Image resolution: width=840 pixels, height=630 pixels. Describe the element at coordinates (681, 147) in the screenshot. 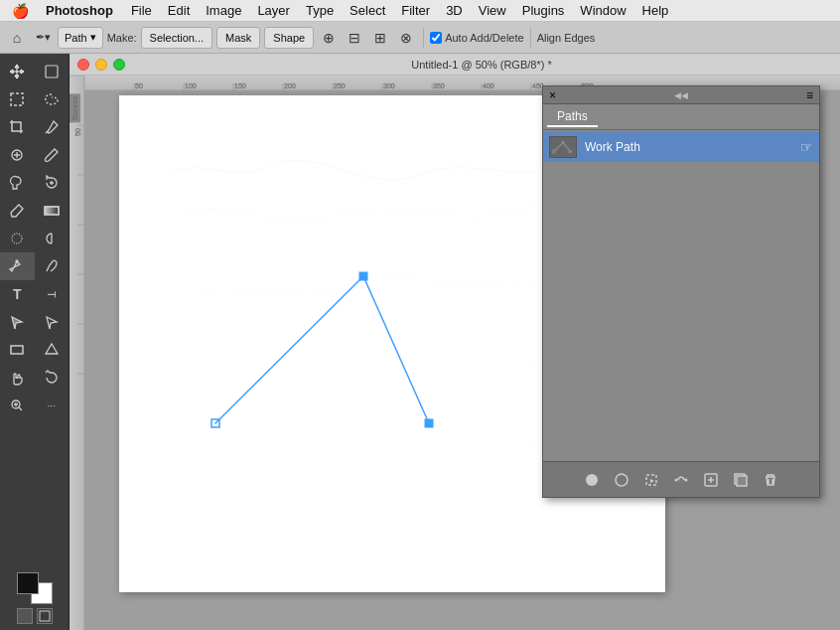

I see `path-item-work-path: Work Path ☞` at that location.